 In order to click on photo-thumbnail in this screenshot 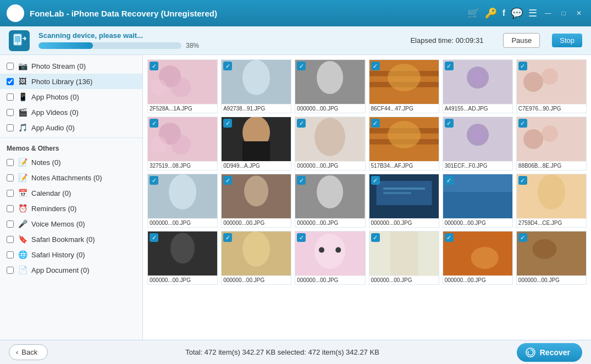, I will do `click(256, 196)`.